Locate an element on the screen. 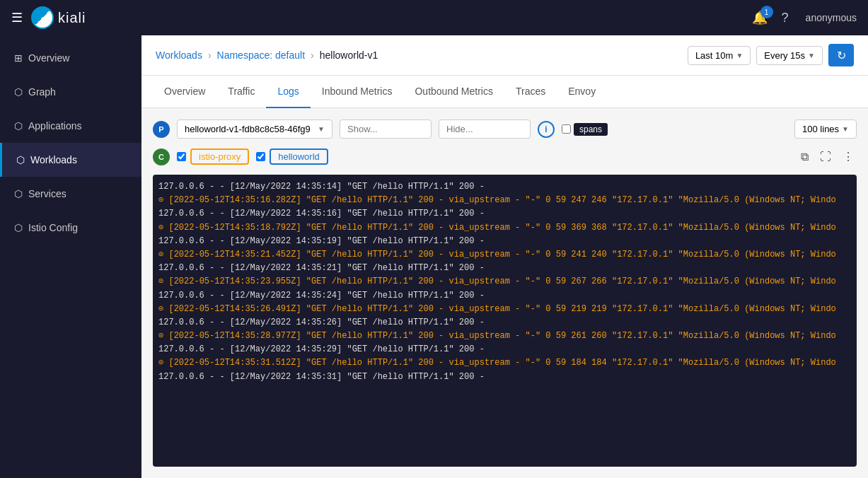  tab-logs: Logs is located at coordinates (288, 92).